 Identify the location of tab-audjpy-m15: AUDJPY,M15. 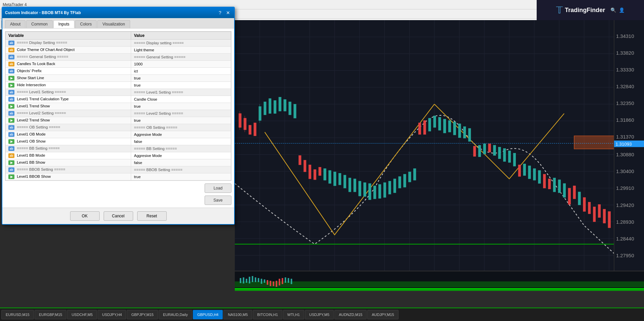
(383, 315).